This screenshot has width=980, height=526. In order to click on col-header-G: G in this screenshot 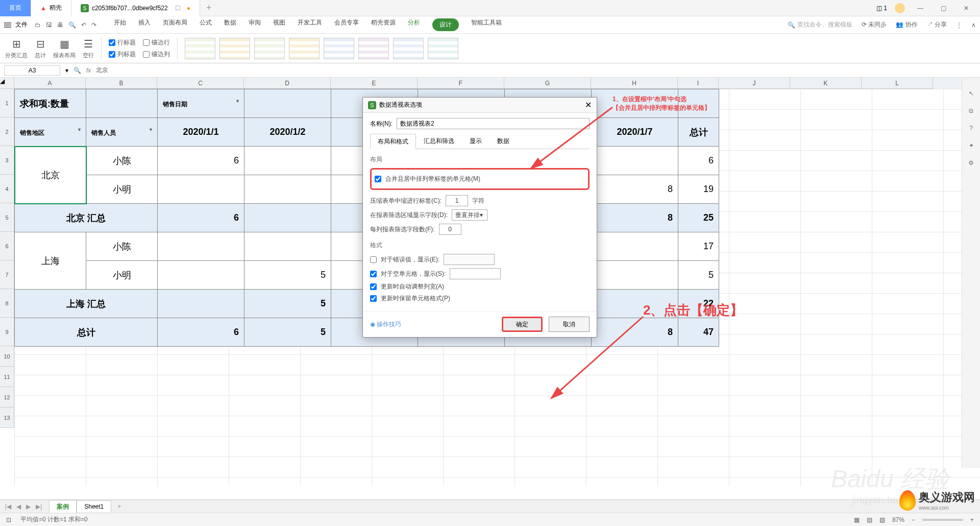, I will do `click(548, 83)`.